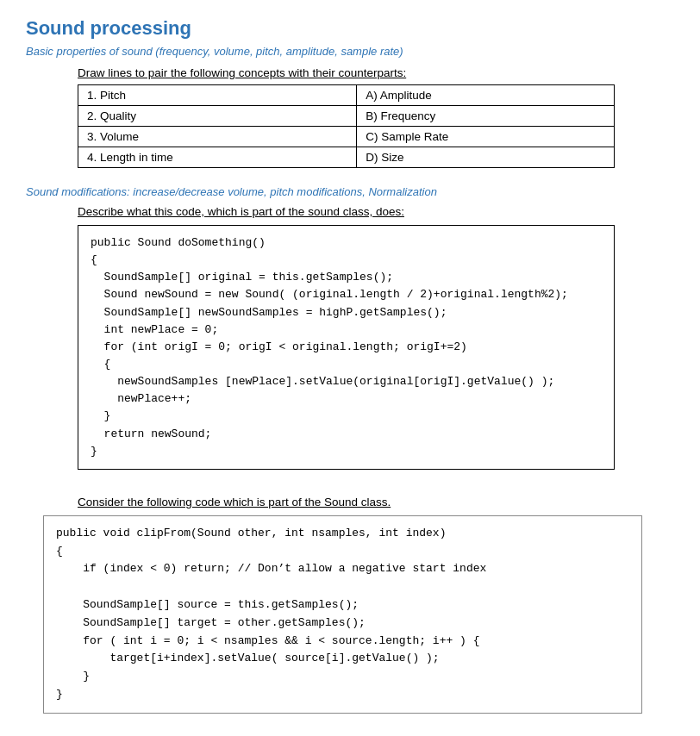 Image resolution: width=700 pixels, height=736 pixels. I want to click on right-item-4: D) Size, so click(485, 158).